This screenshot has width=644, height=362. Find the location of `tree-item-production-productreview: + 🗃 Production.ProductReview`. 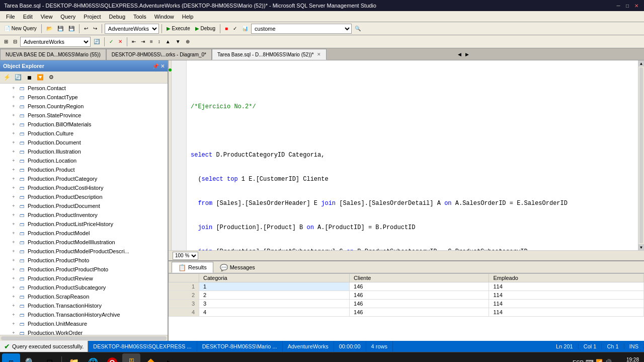

tree-item-production-productreview: + 🗃 Production.ProductReview is located at coordinates (84, 278).